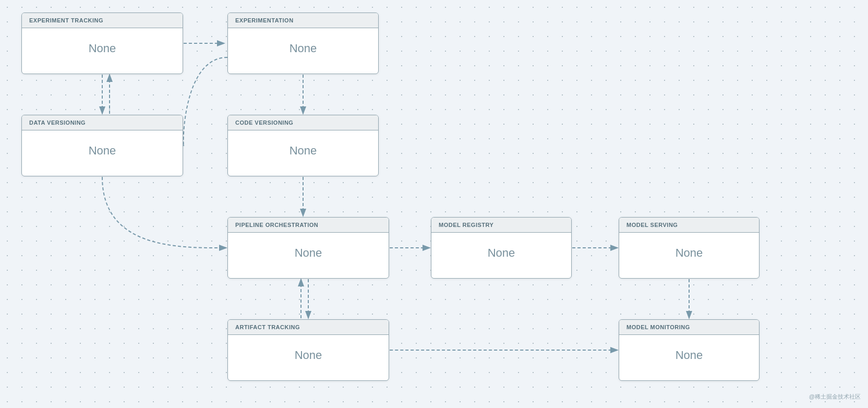 This screenshot has height=408, width=868. What do you see at coordinates (689, 253) in the screenshot?
I see `node-value-model-serving: None` at bounding box center [689, 253].